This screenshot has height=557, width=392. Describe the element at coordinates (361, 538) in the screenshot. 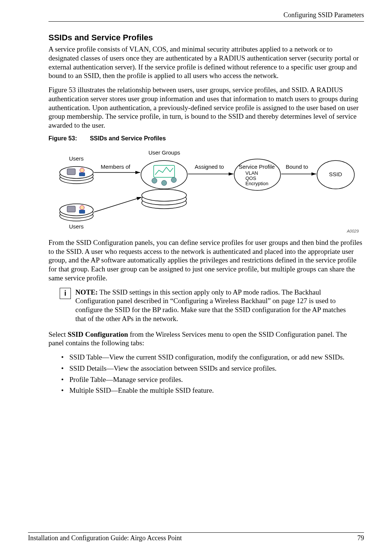

I see `page-number: 79` at that location.